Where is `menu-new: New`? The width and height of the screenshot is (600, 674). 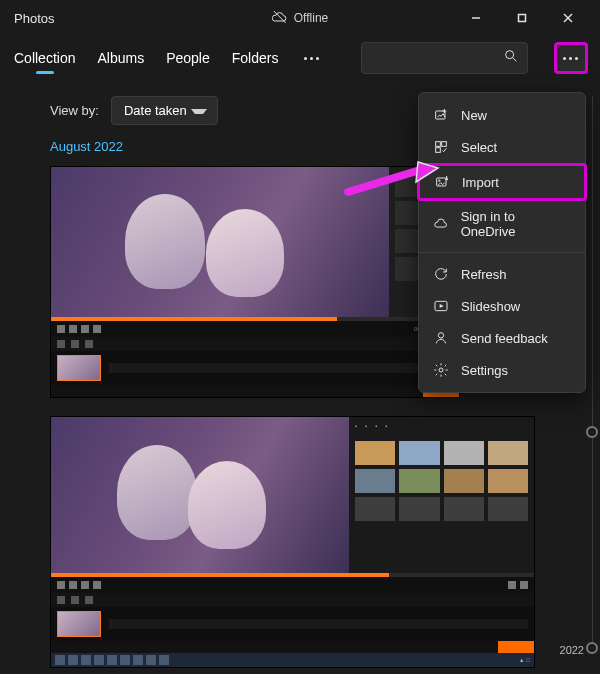 menu-new: New is located at coordinates (502, 115).